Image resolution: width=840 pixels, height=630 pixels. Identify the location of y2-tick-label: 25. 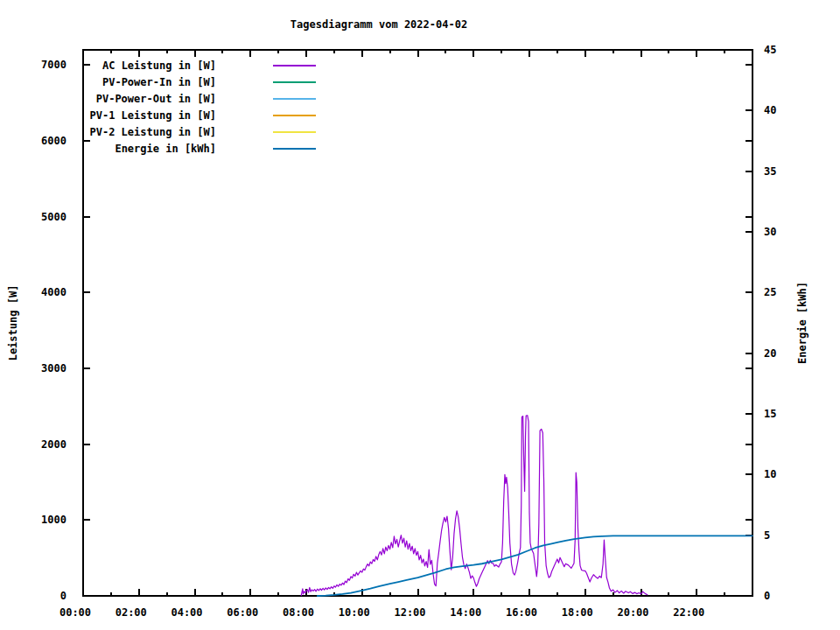
(770, 292).